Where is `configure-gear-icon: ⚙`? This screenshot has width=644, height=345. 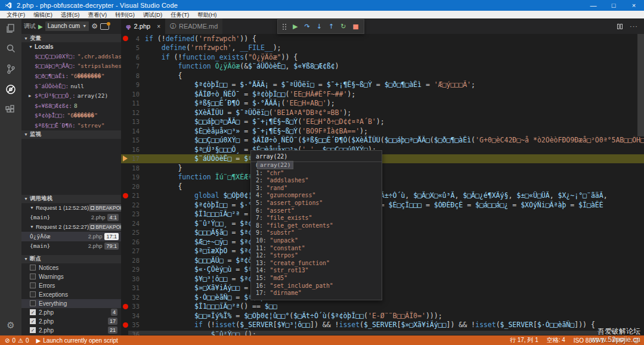
configure-gear-icon: ⚙ is located at coordinates (94, 26).